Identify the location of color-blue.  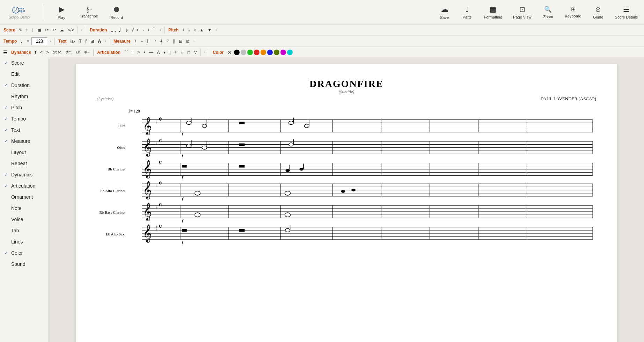
(270, 52).